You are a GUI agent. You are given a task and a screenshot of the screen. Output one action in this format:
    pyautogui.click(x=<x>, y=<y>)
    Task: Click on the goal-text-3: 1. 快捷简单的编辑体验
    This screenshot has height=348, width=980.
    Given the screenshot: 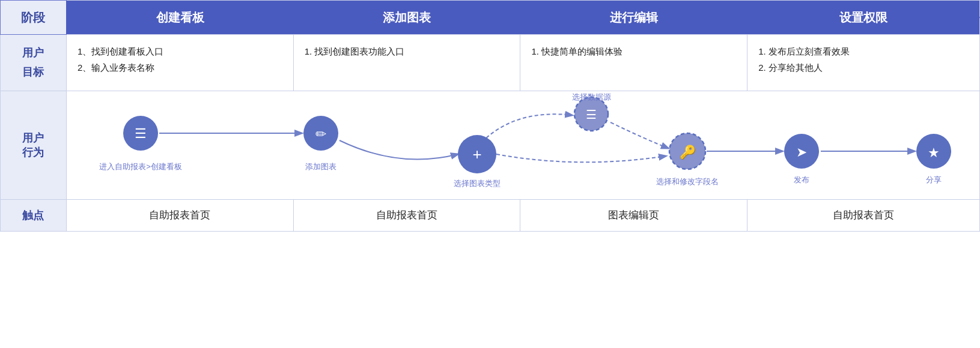 What is the action you would take?
    pyautogui.click(x=577, y=52)
    